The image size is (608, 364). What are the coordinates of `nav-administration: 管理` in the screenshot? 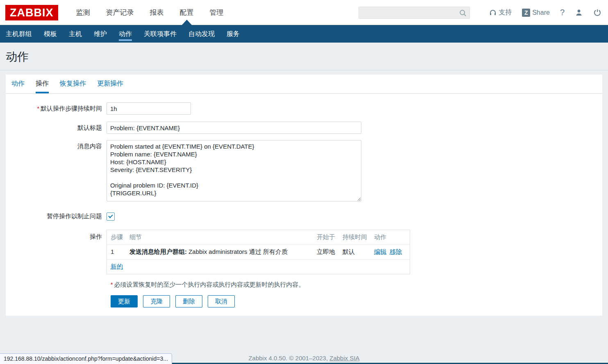 It's located at (217, 12).